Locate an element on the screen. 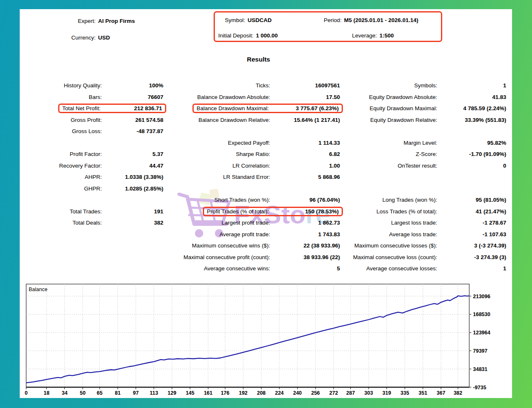 Image resolution: width=532 pixels, height=408 pixels. stat-label: History Quality: is located at coordinates (83, 86).